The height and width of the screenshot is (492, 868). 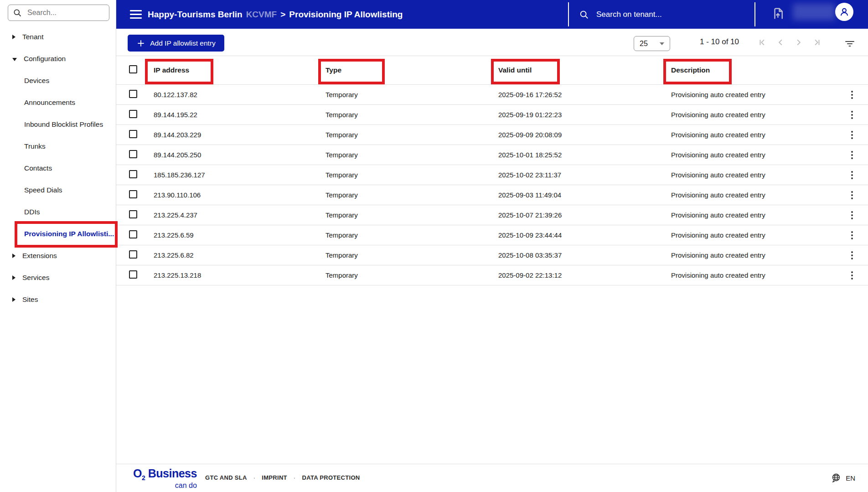 I want to click on sidebar-item: Tenant, so click(x=58, y=37).